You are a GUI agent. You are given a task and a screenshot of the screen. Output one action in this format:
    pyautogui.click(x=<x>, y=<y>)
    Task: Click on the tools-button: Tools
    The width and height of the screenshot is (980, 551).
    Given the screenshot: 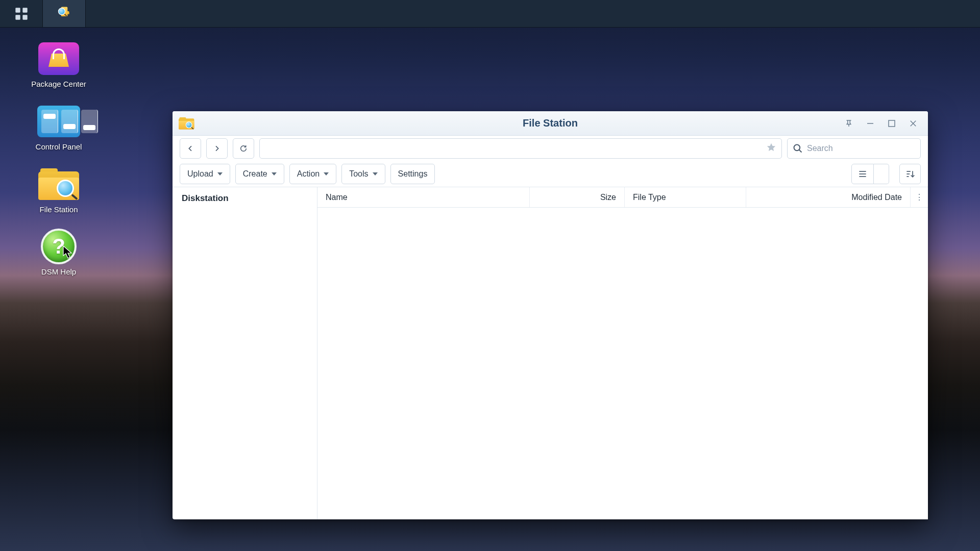 What is the action you would take?
    pyautogui.click(x=363, y=174)
    